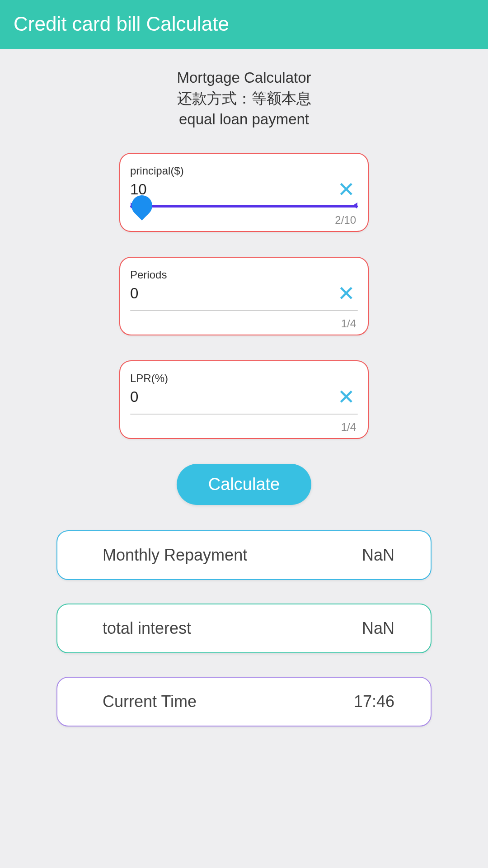  What do you see at coordinates (244, 296) in the screenshot?
I see `periods-input-card: Periods ✕ 1/4` at bounding box center [244, 296].